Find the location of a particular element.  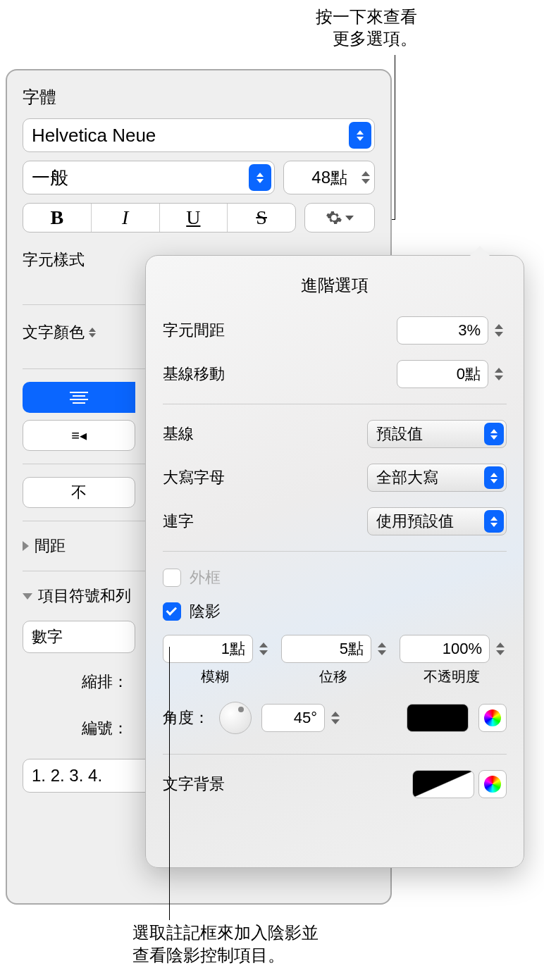

italic-button: I is located at coordinates (125, 218).